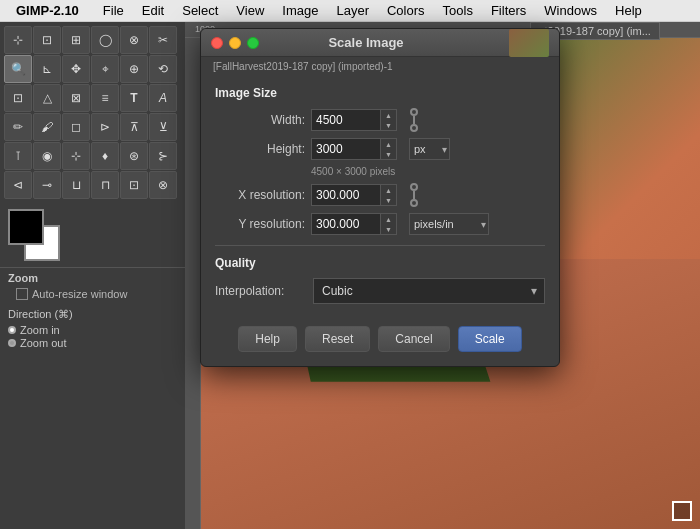 Image resolution: width=700 pixels, height=529 pixels. Describe the element at coordinates (380, 93) in the screenshot. I see `image-size-section-title: Image Size` at that location.